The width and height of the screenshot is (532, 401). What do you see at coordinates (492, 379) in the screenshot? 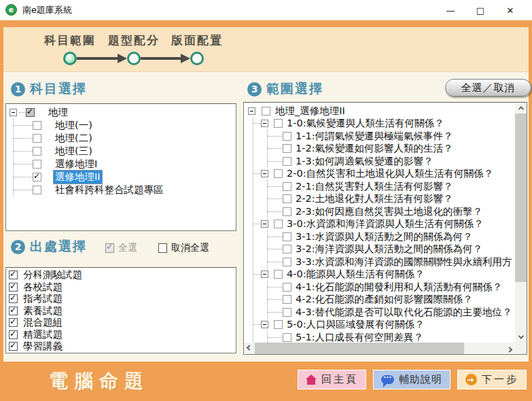
I see `next-step-button: 下一步` at bounding box center [492, 379].